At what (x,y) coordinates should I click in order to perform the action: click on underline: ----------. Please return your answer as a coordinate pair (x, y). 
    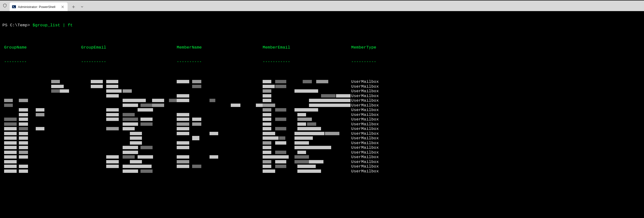
    Looking at the image, I should click on (189, 62).